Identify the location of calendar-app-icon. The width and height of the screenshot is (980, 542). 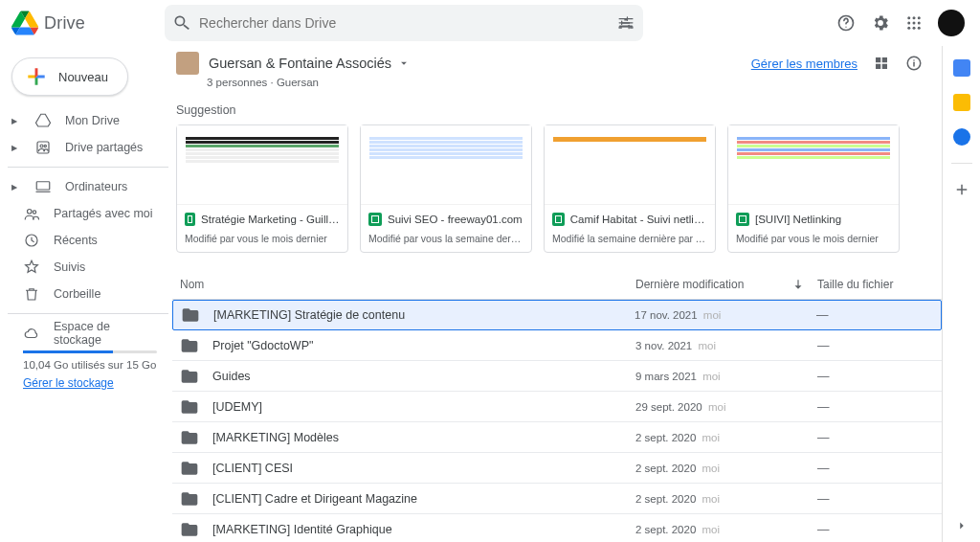
(962, 68).